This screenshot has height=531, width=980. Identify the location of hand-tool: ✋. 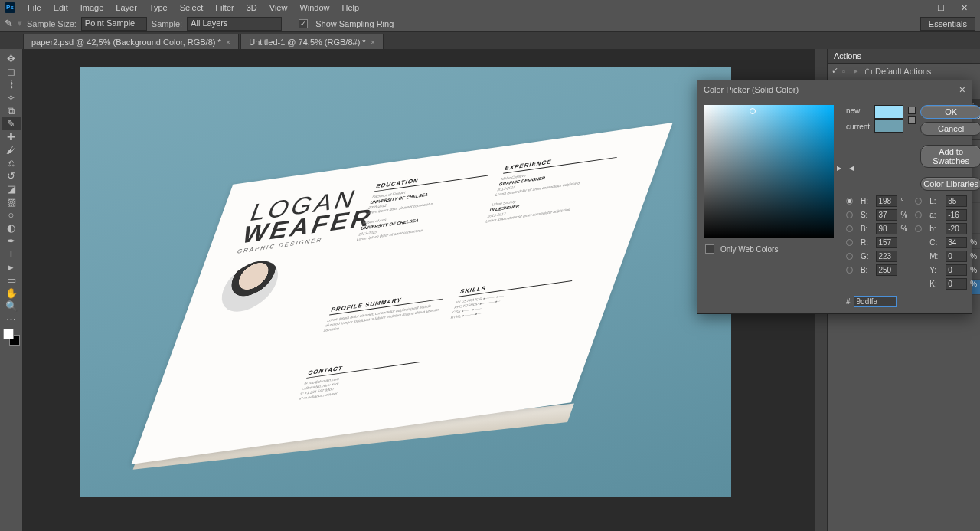
(11, 293).